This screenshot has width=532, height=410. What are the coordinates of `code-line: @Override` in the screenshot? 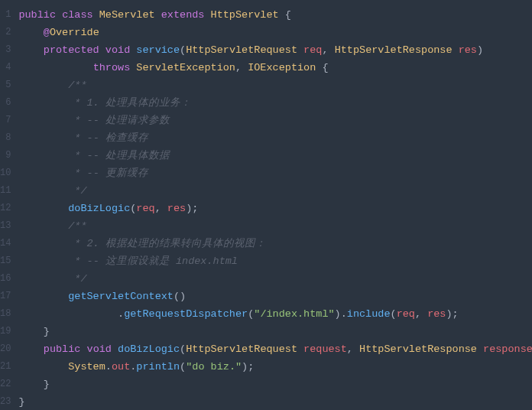 It's located at (275, 32).